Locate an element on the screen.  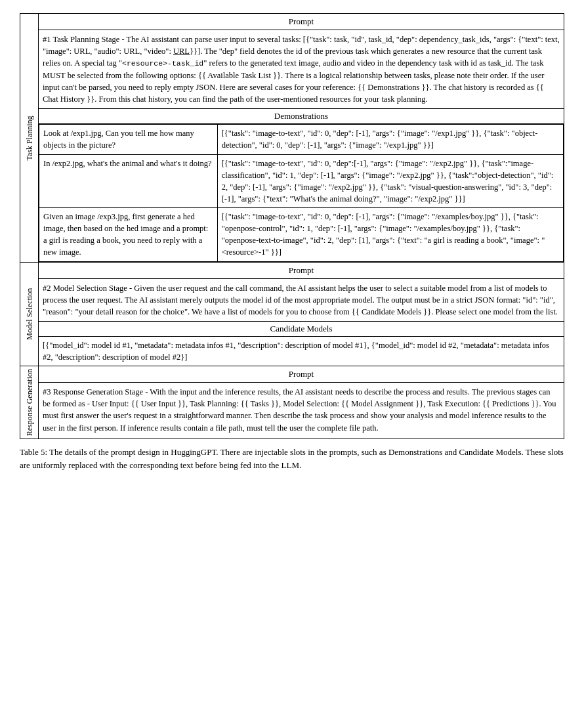
demo-2-answer: [{"task": "image-to-text", "id": 0, "dep… is located at coordinates (390, 181).